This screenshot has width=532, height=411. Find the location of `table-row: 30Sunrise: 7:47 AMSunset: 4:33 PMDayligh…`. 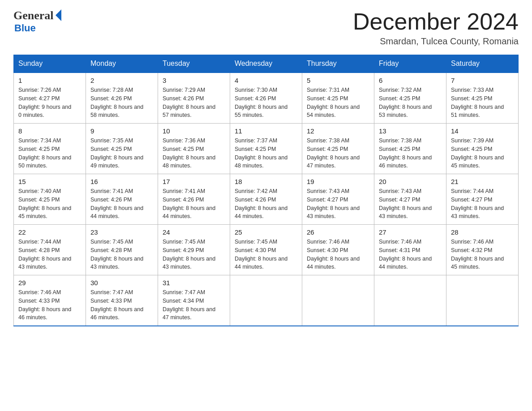

table-row: 30Sunrise: 7:47 AMSunset: 4:33 PMDayligh… is located at coordinates (122, 301).